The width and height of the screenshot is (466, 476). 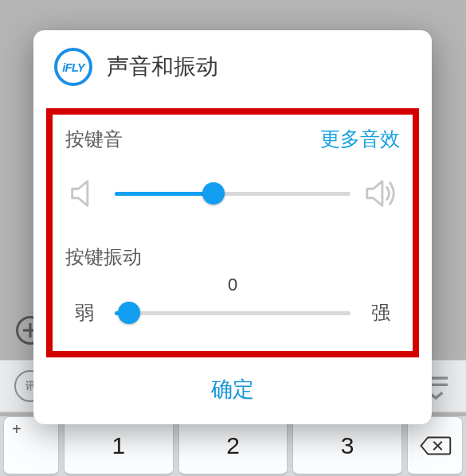 What do you see at coordinates (233, 313) in the screenshot?
I see `vibration-slider-row: 弱 强` at bounding box center [233, 313].